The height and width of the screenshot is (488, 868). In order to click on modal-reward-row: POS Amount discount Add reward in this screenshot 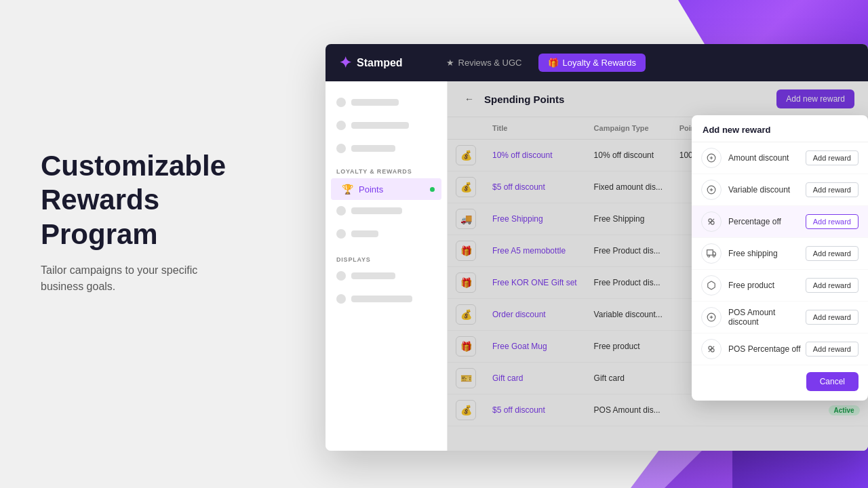, I will do `click(780, 317)`.